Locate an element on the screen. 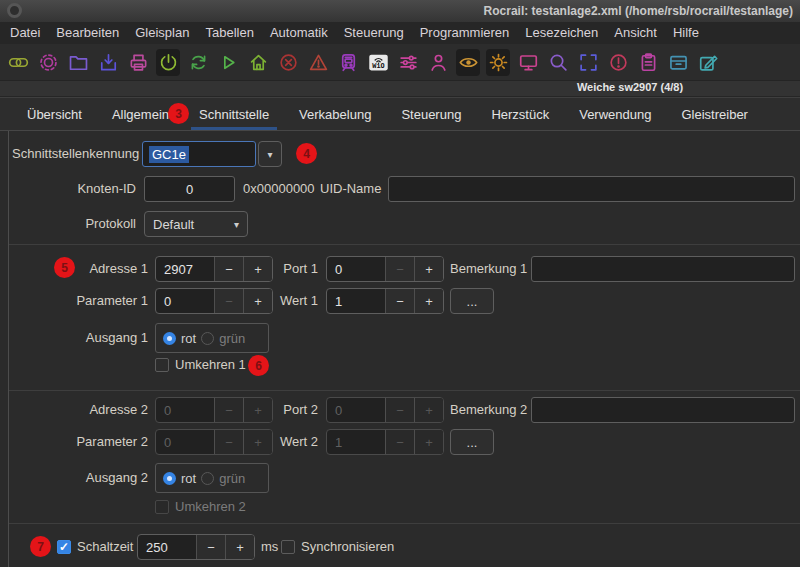 The width and height of the screenshot is (800, 567). sliders-icon is located at coordinates (408, 62).